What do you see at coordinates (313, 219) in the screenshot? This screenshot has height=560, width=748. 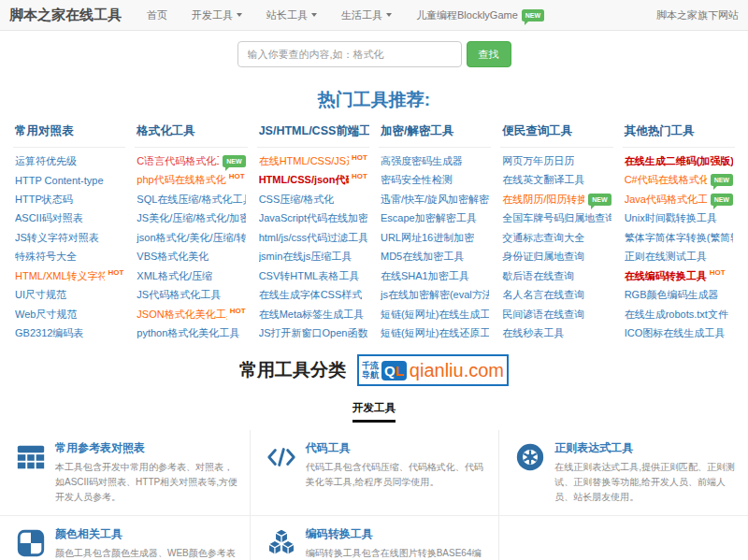 I see `tool-link-label: JavaScript代码在线加密` at bounding box center [313, 219].